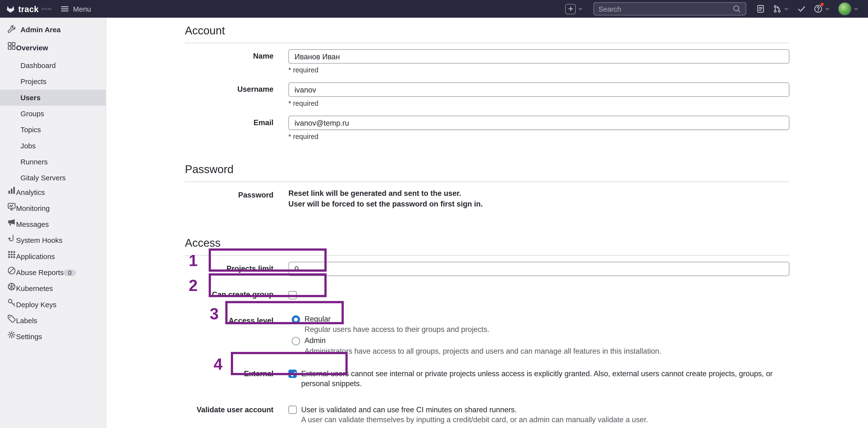 The height and width of the screenshot is (428, 868). Describe the element at coordinates (27, 321) in the screenshot. I see `sidebar-item-label: Labels` at that location.